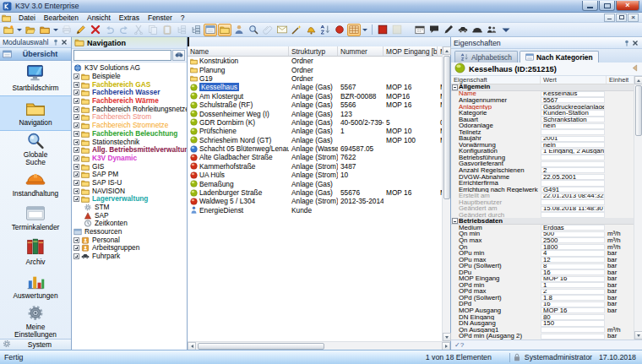 The height and width of the screenshot is (364, 642). Describe the element at coordinates (622, 18) in the screenshot. I see `mdi-restore-button` at that location.